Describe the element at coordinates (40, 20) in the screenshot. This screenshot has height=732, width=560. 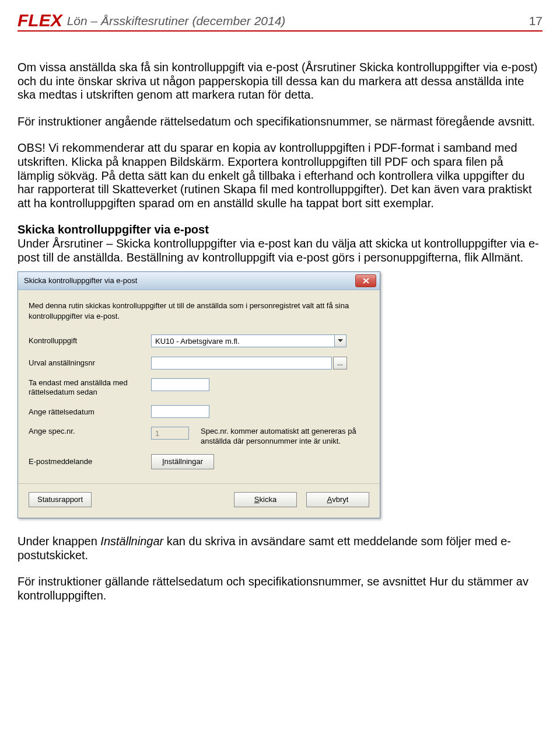
I see `flex-logo: FLEX` at that location.